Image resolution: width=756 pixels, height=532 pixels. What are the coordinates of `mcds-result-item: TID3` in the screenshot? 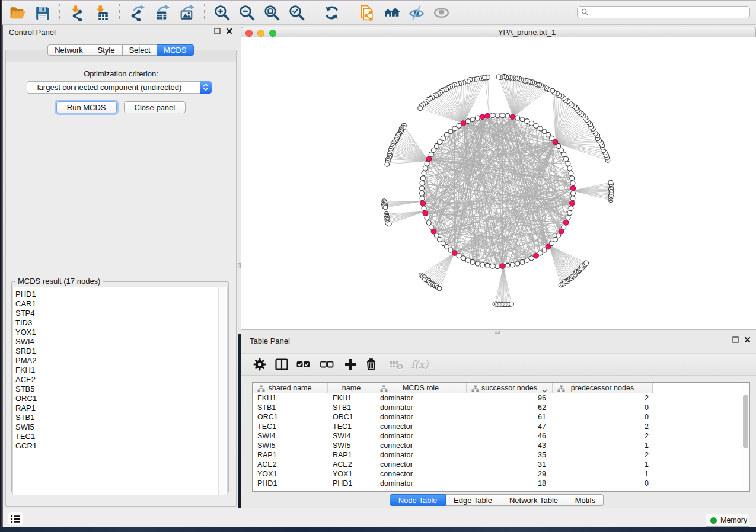 It's located at (120, 323).